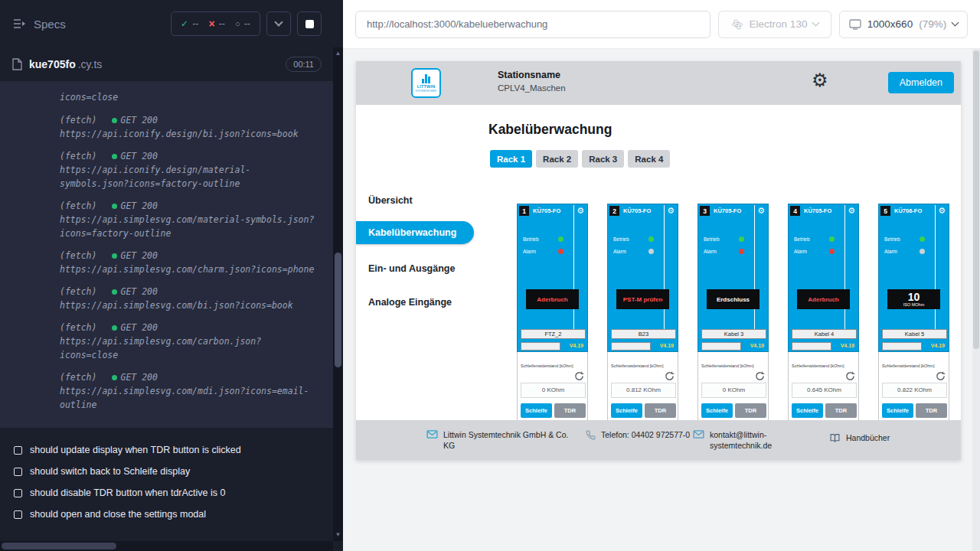 Image resolution: width=980 pixels, height=551 pixels. I want to click on nav-ein-und-ausgaenge: Ein- und Ausgänge, so click(406, 269).